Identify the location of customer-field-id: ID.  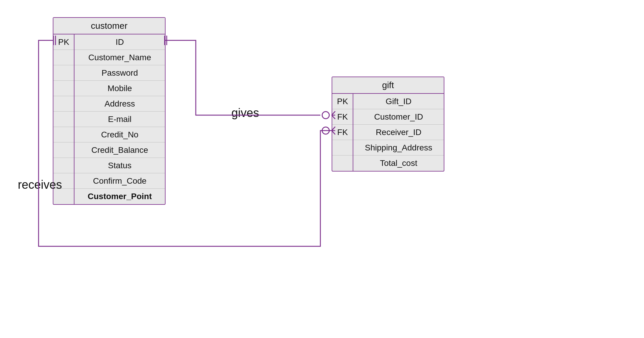
(120, 42).